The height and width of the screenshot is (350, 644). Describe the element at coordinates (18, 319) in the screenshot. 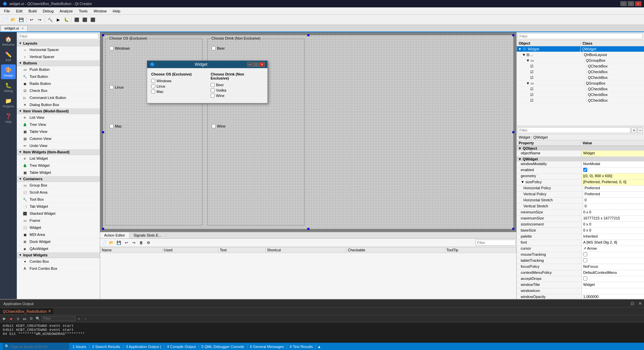

I see `output-pause-btn: ⏸` at that location.